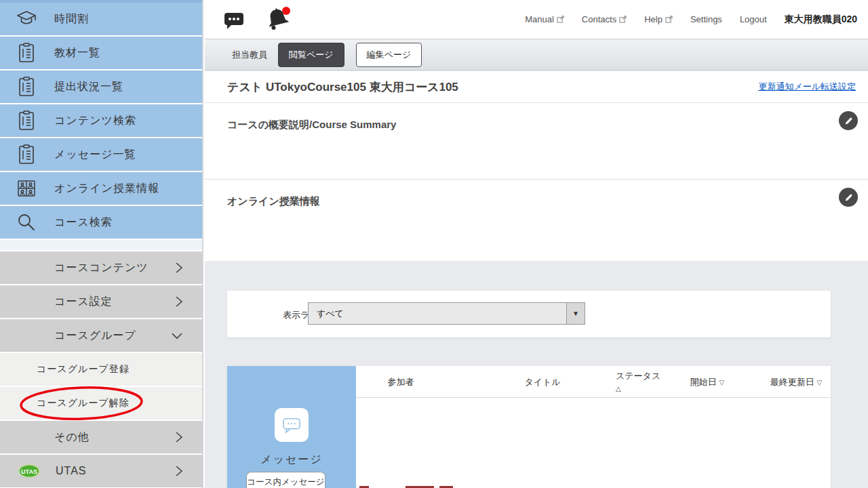 This screenshot has width=868, height=488. I want to click on sidebar-item-course-search: コース検索, so click(101, 222).